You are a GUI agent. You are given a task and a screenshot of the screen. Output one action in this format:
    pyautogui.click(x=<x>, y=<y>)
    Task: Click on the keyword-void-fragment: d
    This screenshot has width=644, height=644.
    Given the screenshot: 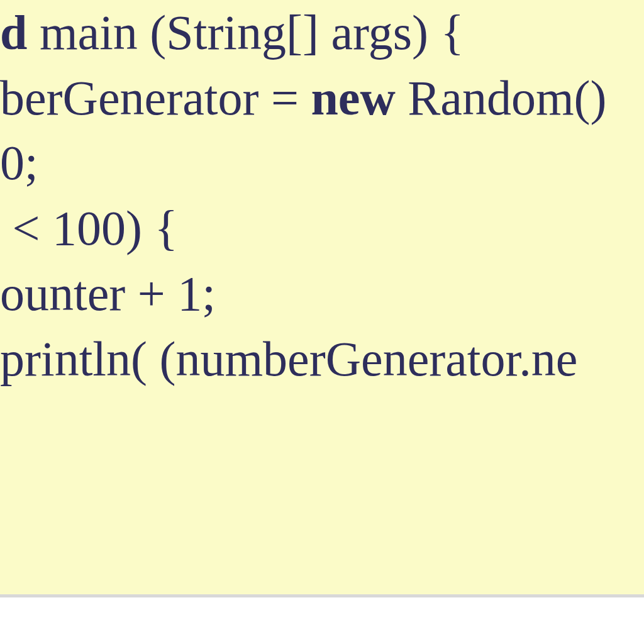 What is the action you would take?
    pyautogui.click(x=14, y=33)
    